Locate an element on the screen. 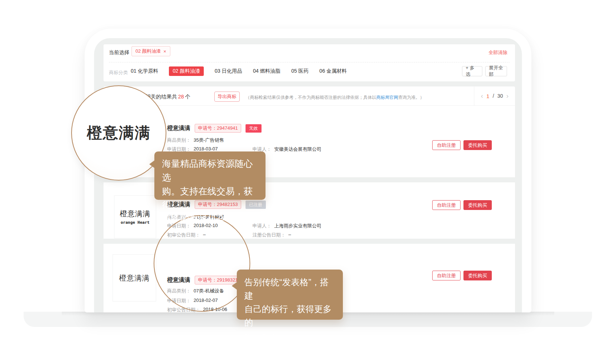 This screenshot has height=364, width=616. results-summary-unit: 个 is located at coordinates (187, 97).